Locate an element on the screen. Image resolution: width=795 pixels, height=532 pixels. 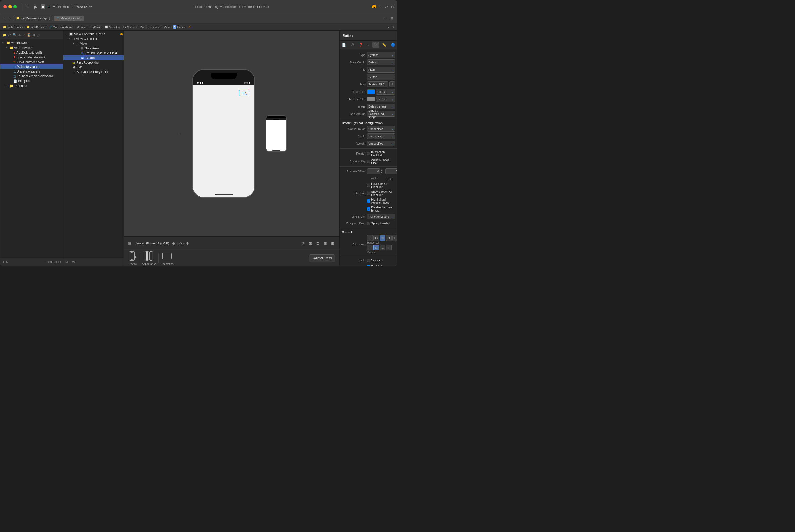
bc-button: B Button is located at coordinates (179, 27).